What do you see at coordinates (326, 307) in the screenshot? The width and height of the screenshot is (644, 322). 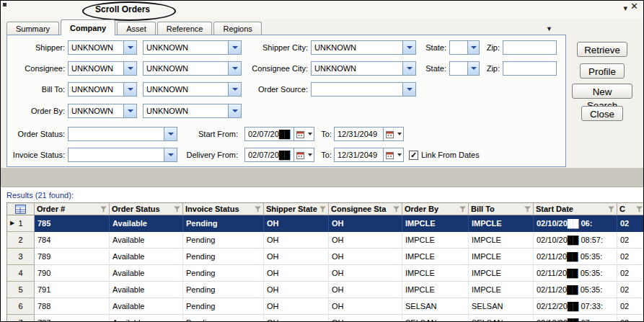 I see `table-row: 6 788 Available Pending OH OH SELSAN SEL…` at bounding box center [326, 307].